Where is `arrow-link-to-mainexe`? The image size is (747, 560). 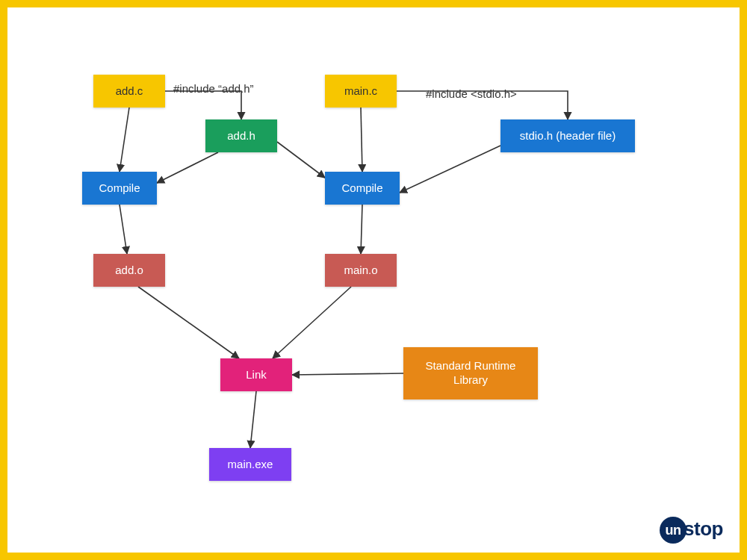
arrow-link-to-mainexe is located at coordinates (253, 420).